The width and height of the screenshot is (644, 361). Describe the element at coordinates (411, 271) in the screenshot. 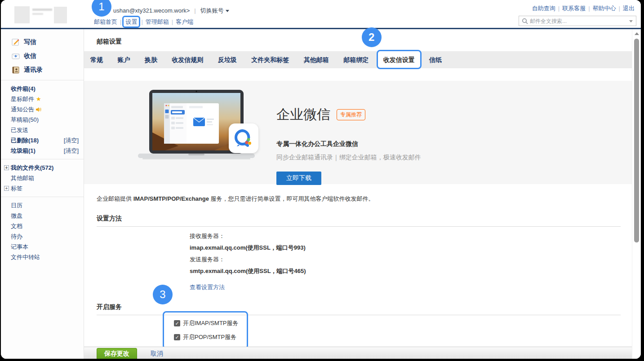

I see `send-server-value: smtp.exmail.qq.com(使用SSL，端口号465)` at that location.